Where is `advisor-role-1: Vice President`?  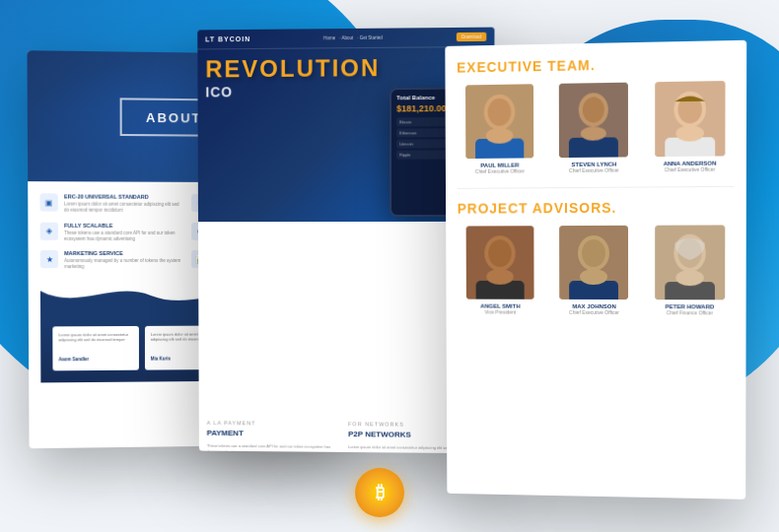
advisor-role-1: Vice President is located at coordinates (501, 311).